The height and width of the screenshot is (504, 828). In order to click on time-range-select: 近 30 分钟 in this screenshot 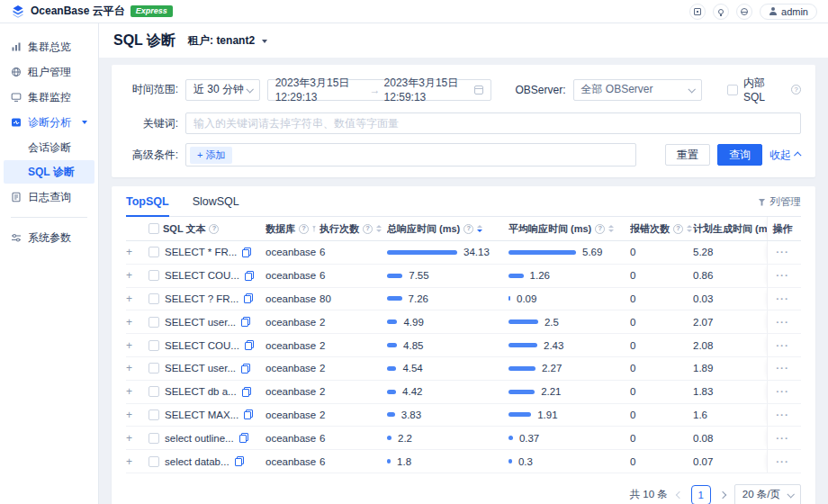, I will do `click(223, 90)`.